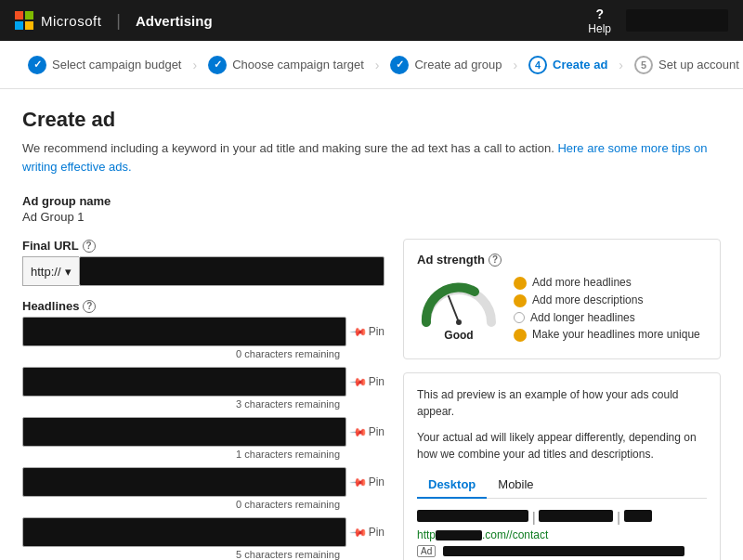  What do you see at coordinates (495, 260) in the screenshot?
I see `ad-strength-info-icon: ?` at bounding box center [495, 260].